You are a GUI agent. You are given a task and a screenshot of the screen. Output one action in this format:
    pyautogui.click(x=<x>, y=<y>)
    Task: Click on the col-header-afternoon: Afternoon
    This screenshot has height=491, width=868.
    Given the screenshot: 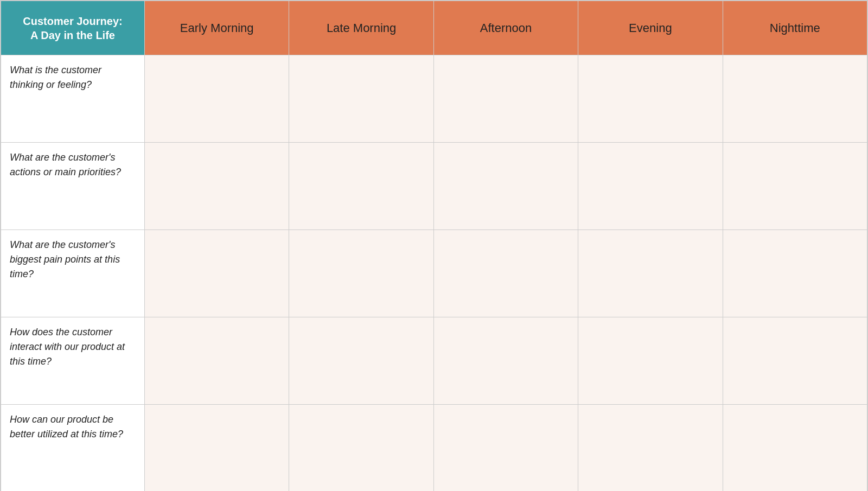 What is the action you would take?
    pyautogui.click(x=506, y=28)
    